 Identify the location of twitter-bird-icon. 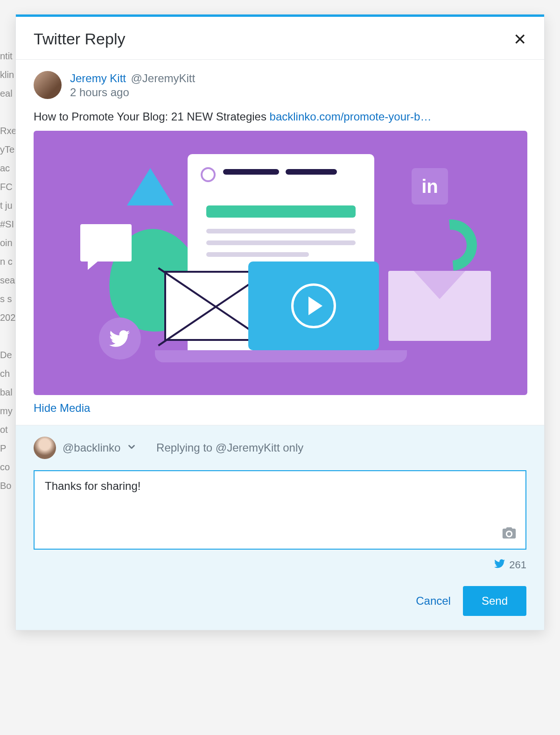
(500, 565).